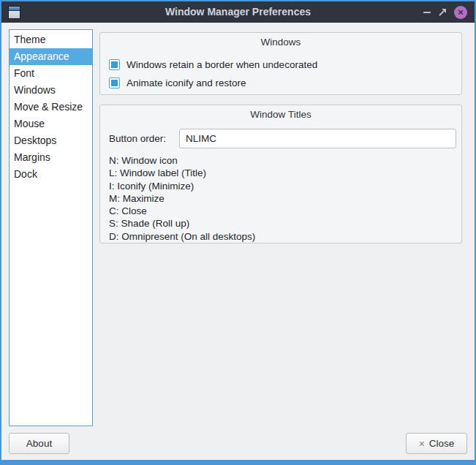 The height and width of the screenshot is (465, 476). Describe the element at coordinates (238, 12) in the screenshot. I see `titlebar: Window Manager Preferences ×` at that location.